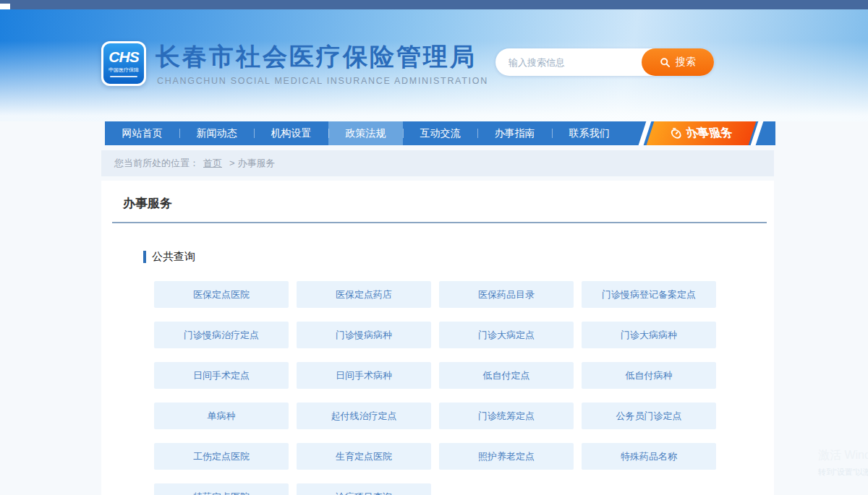 Image resolution: width=868 pixels, height=495 pixels. What do you see at coordinates (124, 64) in the screenshot?
I see `site-logo: CHS 中国医疗保障` at bounding box center [124, 64].